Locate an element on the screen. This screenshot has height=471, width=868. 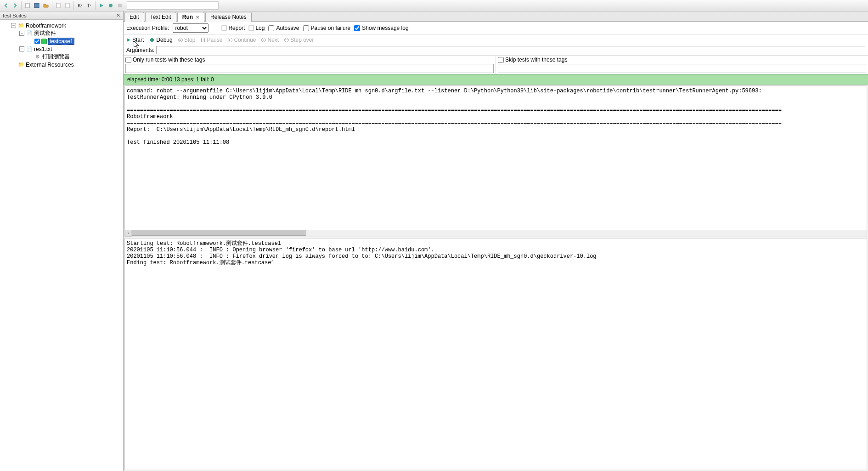
pause-button: ❚❚Pause is located at coordinates (211, 40).